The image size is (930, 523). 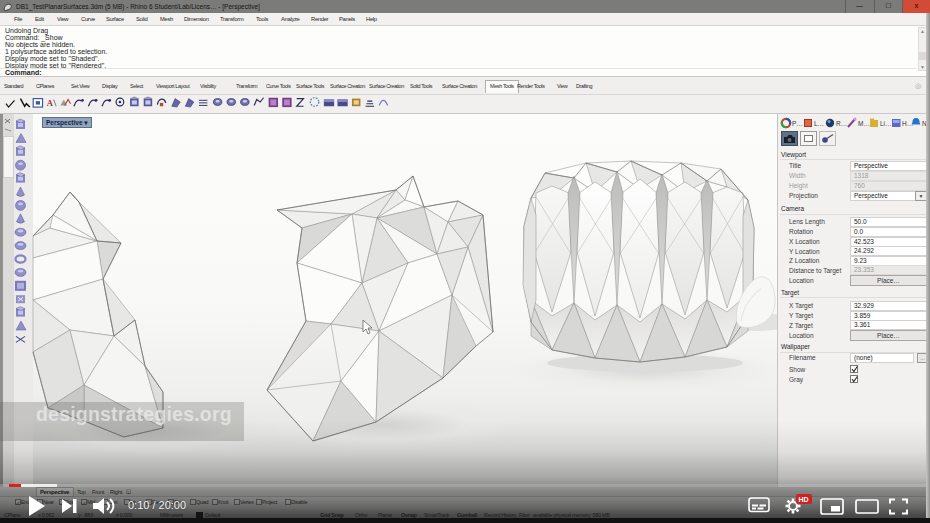 What do you see at coordinates (842, 124) in the screenshot?
I see `svg-text: R…` at bounding box center [842, 124].